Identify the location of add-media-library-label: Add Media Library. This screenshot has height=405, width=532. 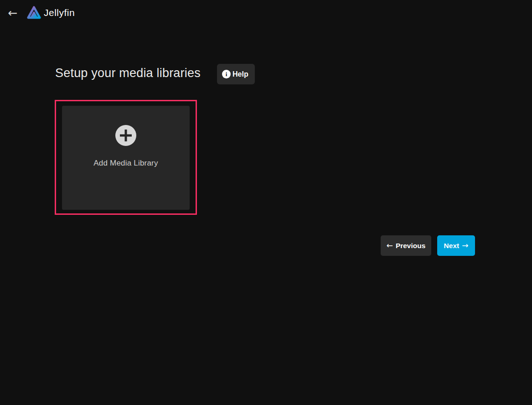
(126, 163).